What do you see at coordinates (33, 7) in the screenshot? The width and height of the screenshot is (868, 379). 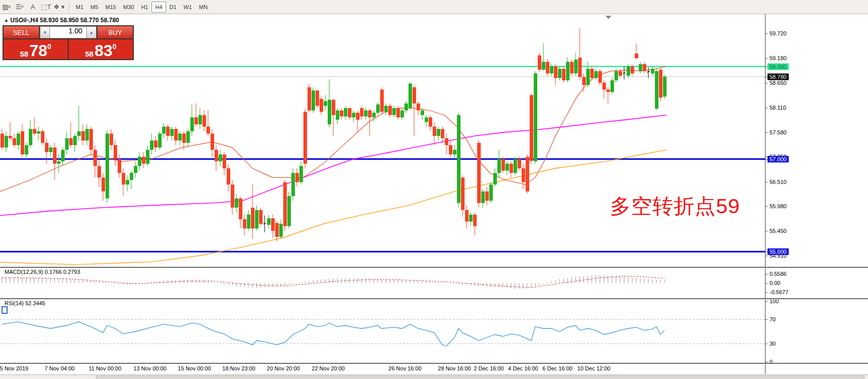 I see `text-icon: A` at bounding box center [33, 7].